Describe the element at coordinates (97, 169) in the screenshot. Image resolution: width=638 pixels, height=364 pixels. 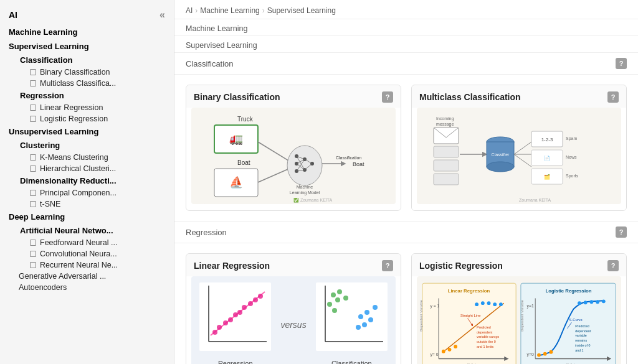
I see `sidebar-item-hierarchical: Hierarchical Clusteri...` at that location.